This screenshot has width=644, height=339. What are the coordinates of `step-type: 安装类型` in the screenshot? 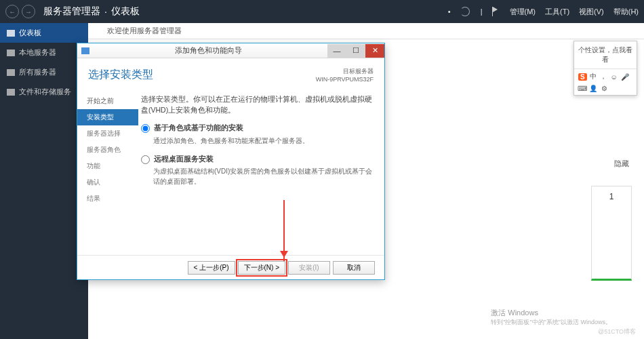 It's located at (108, 117).